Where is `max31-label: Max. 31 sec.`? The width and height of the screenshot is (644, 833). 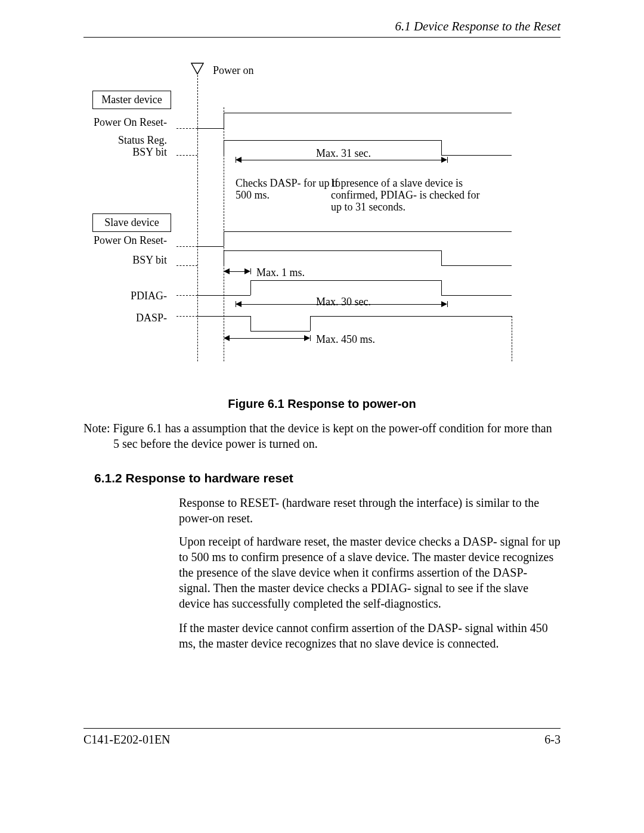 max31-label: Max. 31 sec. is located at coordinates (343, 153).